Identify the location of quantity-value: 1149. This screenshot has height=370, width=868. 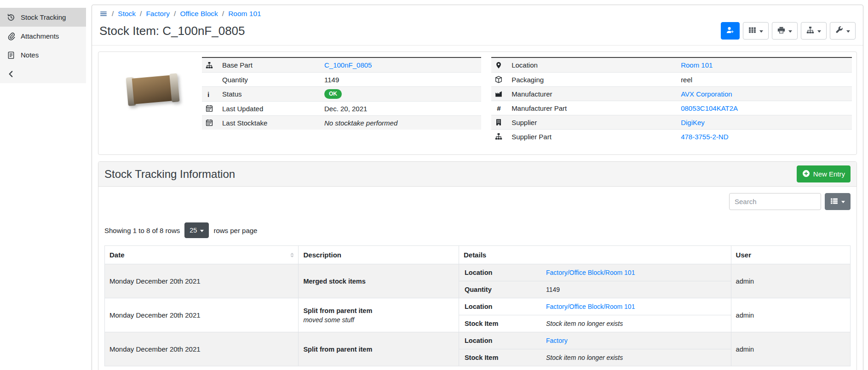
(401, 80).